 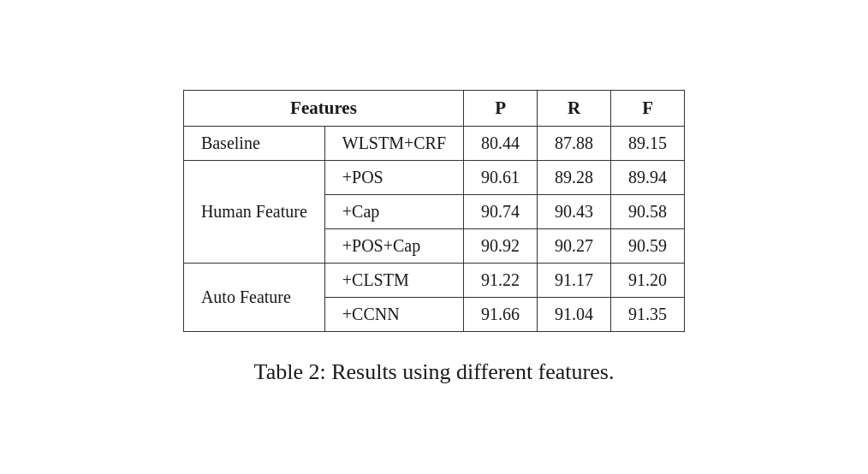 What do you see at coordinates (253, 211) in the screenshot?
I see `group-label: Human Feature` at bounding box center [253, 211].